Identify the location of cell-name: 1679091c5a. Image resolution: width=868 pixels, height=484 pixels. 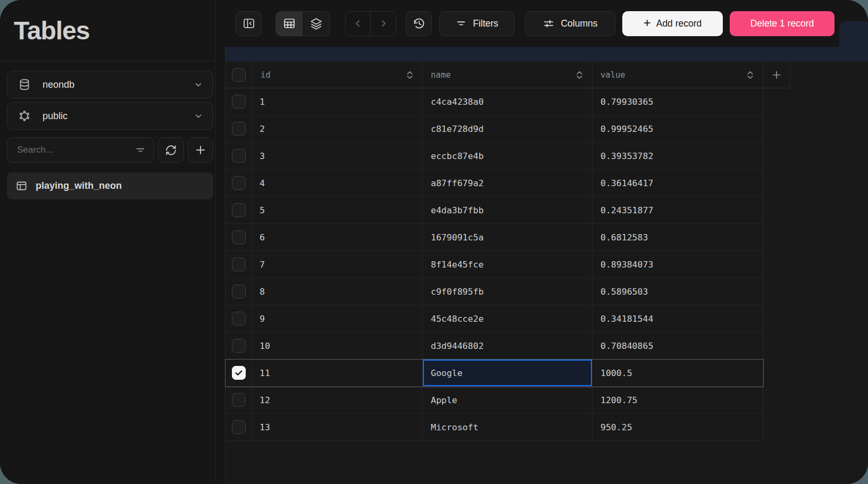
(507, 237).